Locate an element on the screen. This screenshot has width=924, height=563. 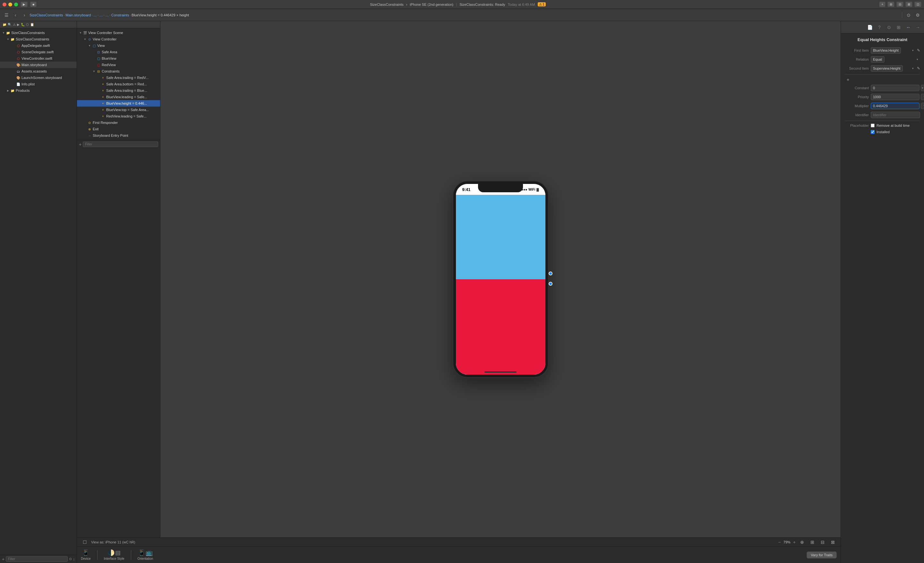
identity-inspector-icon: ⊙ is located at coordinates (889, 27).